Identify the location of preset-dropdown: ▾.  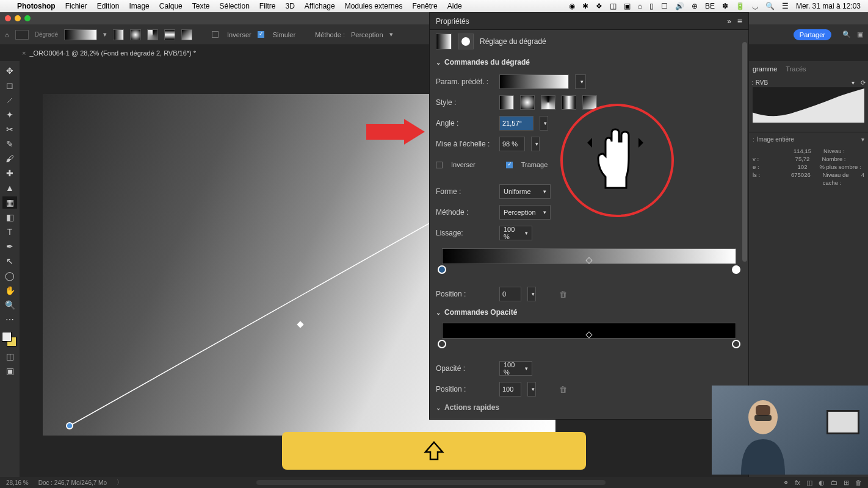
(580, 82).